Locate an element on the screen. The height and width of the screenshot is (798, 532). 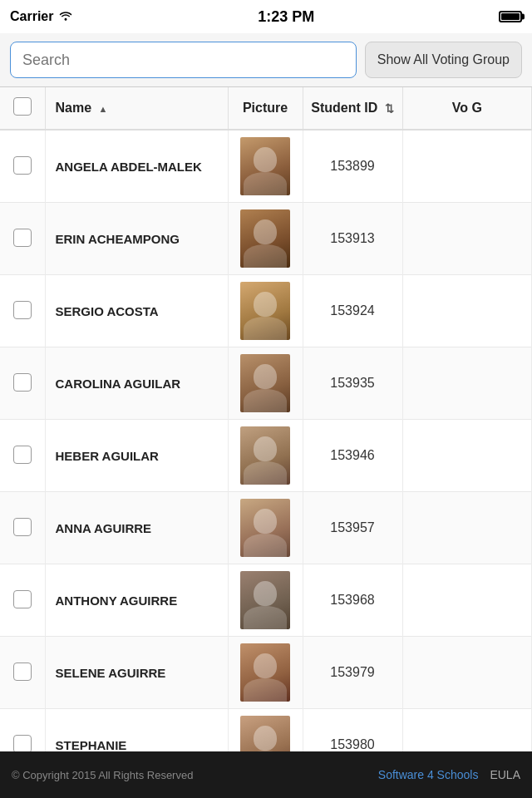
toolbar: Show All Voting Group is located at coordinates (266, 60).